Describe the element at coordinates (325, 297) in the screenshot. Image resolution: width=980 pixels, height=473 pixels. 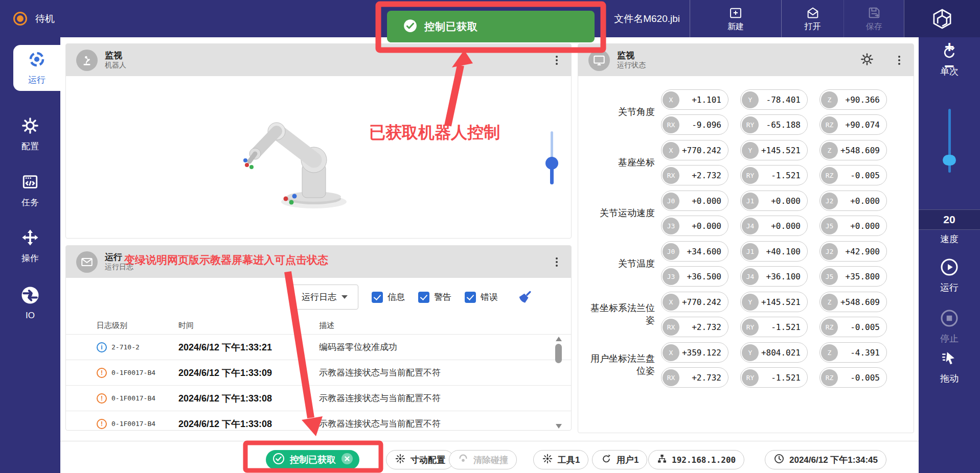
I see `log-type-dropdown: 运行日志` at that location.